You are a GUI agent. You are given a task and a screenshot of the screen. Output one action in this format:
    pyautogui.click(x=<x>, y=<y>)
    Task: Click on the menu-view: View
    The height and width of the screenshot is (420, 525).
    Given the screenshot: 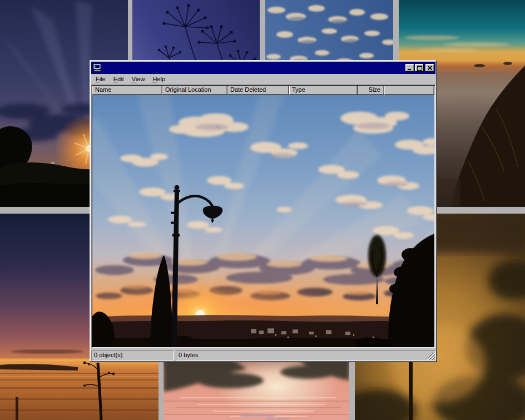 What is the action you would take?
    pyautogui.click(x=138, y=79)
    